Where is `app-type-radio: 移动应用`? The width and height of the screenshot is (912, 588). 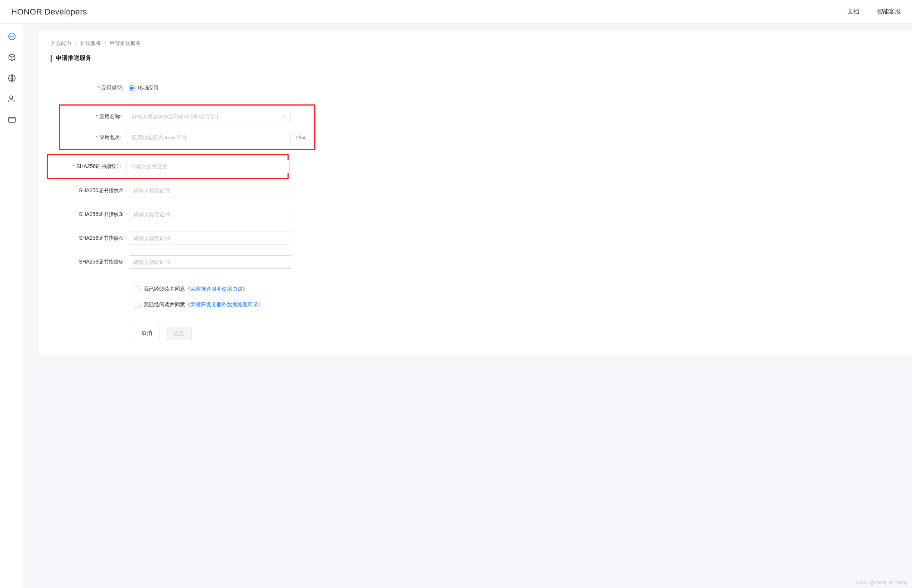
app-type-radio: 移动应用 is located at coordinates (144, 88).